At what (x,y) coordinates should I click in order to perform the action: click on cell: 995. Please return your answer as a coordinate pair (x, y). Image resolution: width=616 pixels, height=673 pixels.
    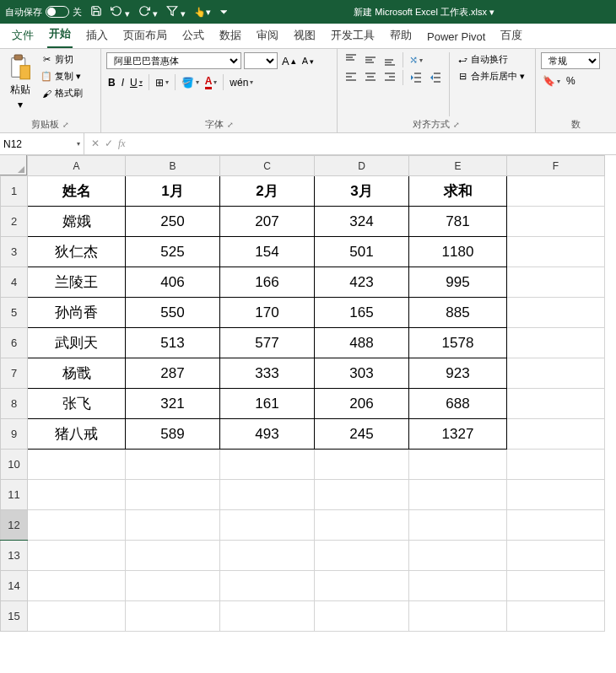
    Looking at the image, I should click on (458, 283).